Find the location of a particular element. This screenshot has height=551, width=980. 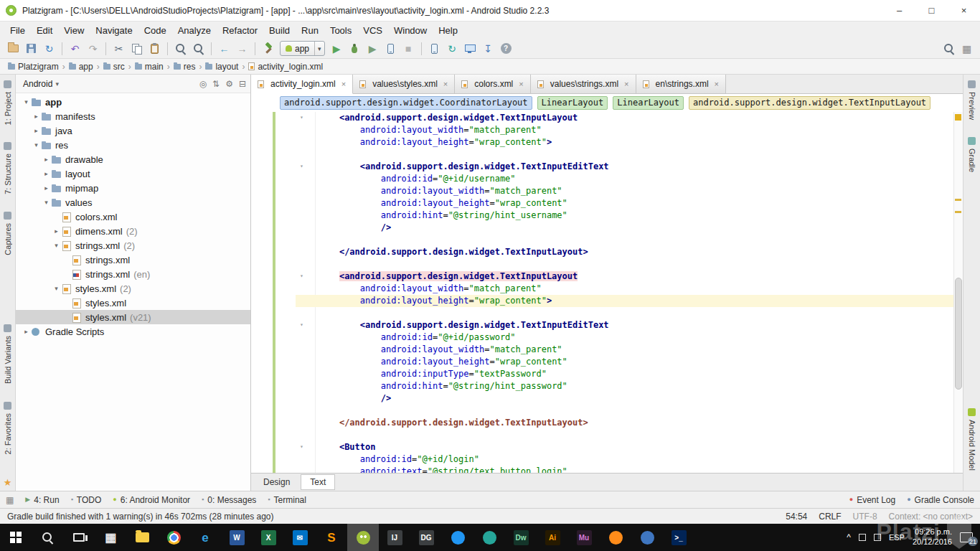

maximize-button: □ is located at coordinates (931, 10).